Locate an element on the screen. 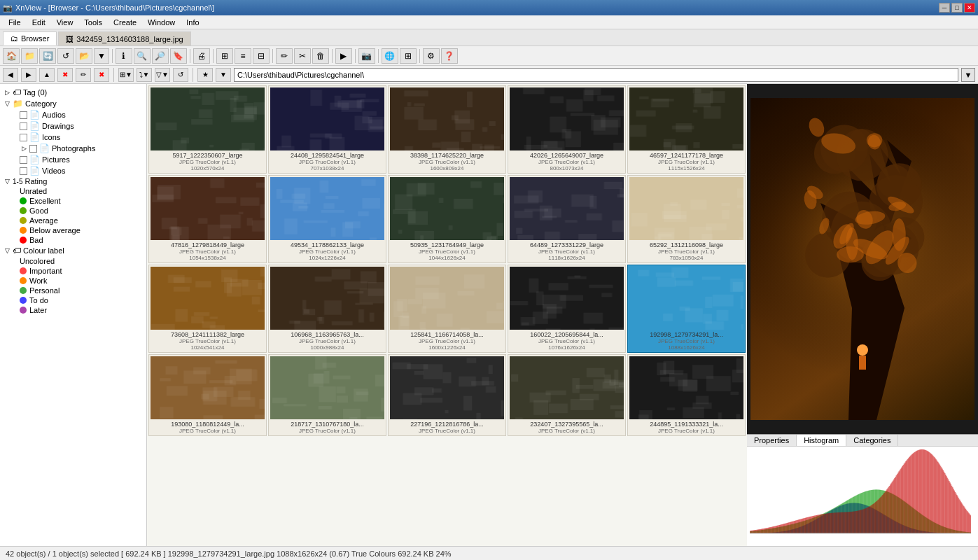 Image resolution: width=978 pixels, height=560 pixels. tool2-button: ✂ is located at coordinates (302, 56).